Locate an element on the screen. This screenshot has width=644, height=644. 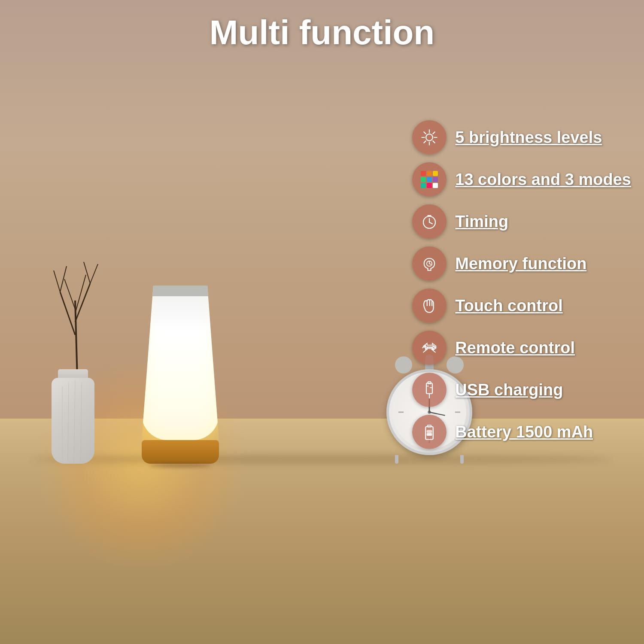
feature-battery: Battery 1500 mAh is located at coordinates (522, 432).